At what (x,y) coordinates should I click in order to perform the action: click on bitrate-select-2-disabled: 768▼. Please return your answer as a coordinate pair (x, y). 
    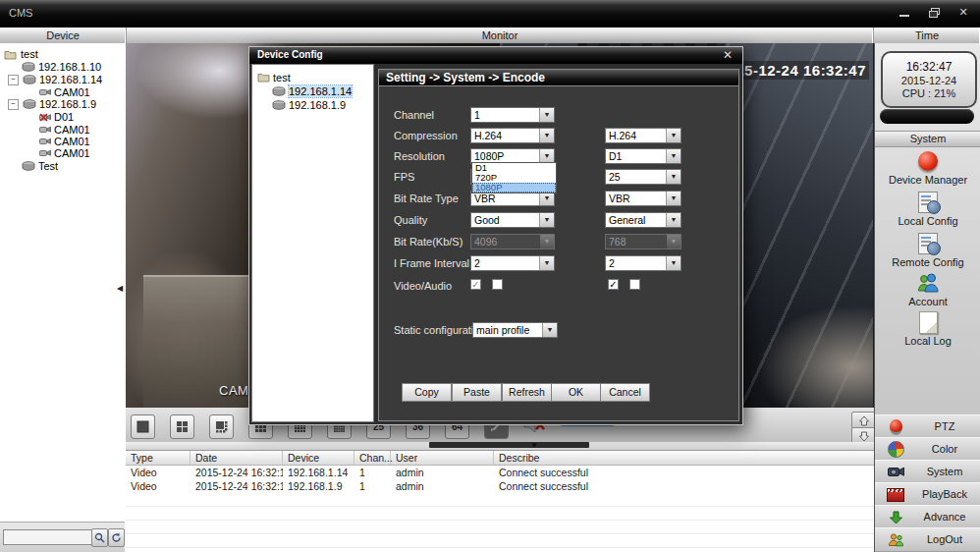
    Looking at the image, I should click on (643, 242).